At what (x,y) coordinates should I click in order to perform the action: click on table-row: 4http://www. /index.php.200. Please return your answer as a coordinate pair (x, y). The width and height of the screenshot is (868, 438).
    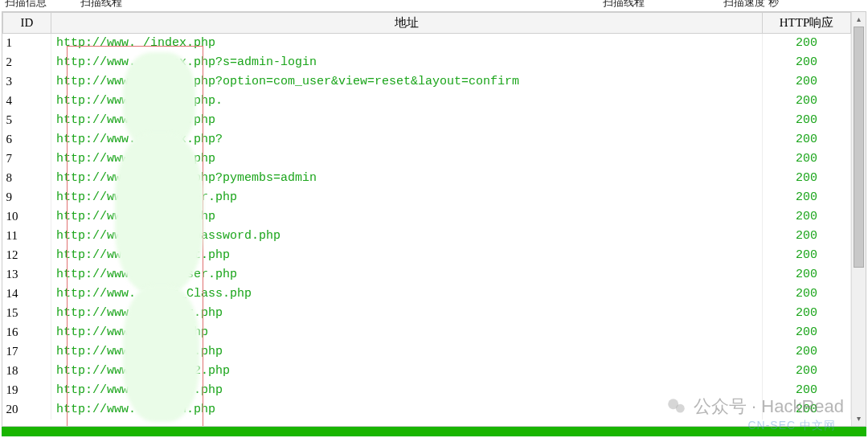
    Looking at the image, I should click on (428, 101).